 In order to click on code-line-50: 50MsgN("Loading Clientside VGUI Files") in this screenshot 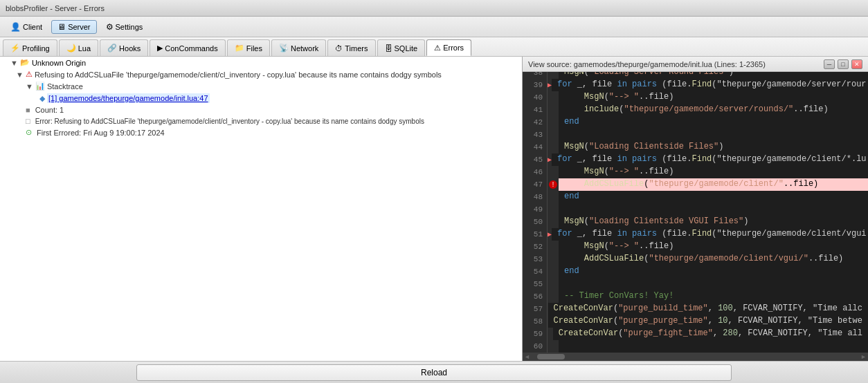, I will do `click(695, 222)`.